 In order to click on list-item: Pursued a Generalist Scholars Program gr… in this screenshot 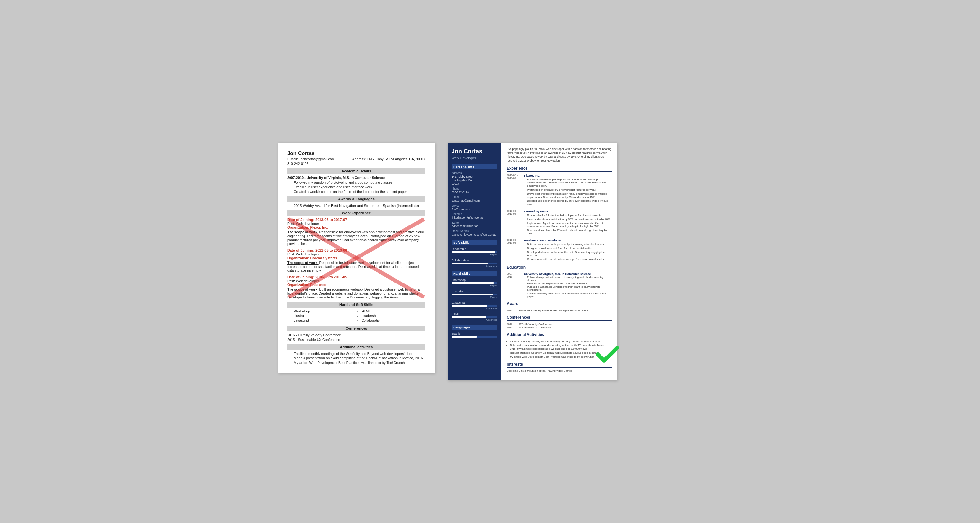, I will do `click(570, 288)`.